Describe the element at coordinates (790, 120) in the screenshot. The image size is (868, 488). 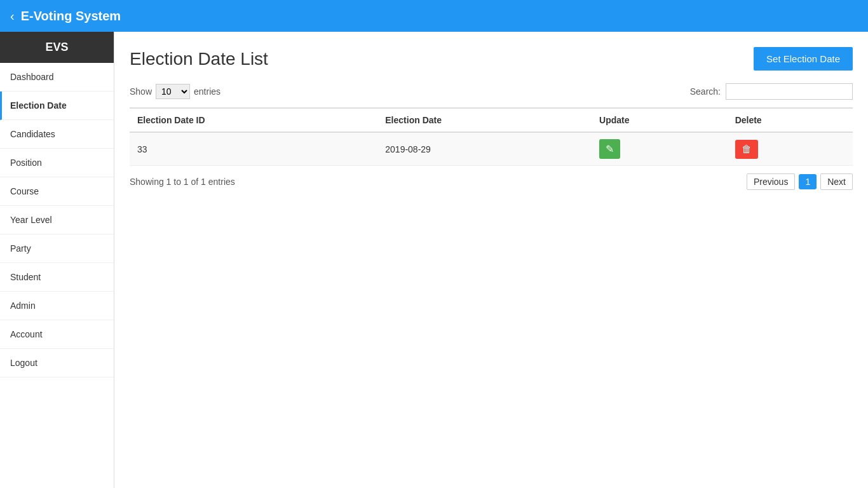
I see `col-delete: Delete` at that location.